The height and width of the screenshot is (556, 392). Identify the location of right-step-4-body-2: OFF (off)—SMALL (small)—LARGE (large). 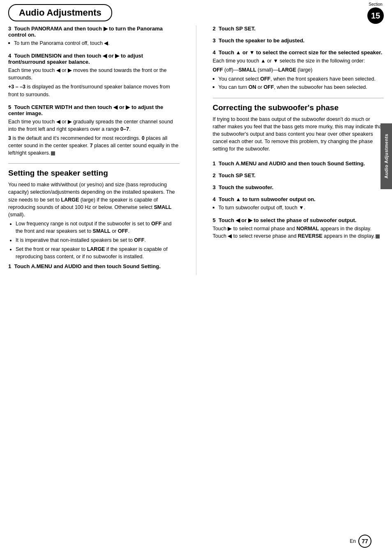
(298, 70).